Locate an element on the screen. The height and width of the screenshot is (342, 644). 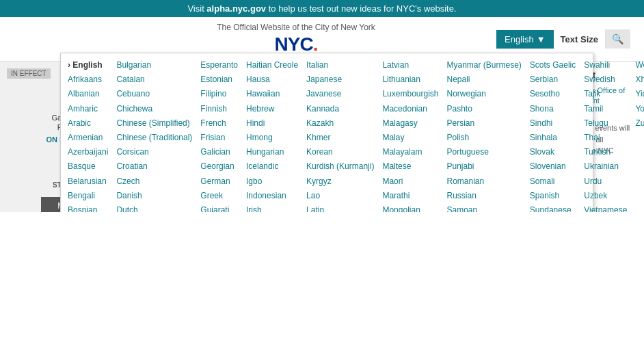
language-option-turkish: Turkish is located at coordinates (606, 152).